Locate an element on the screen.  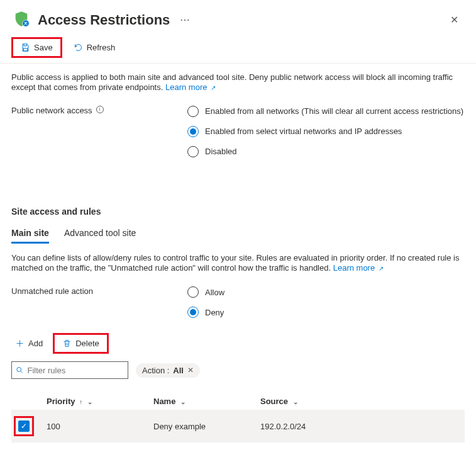
table-toolbar: Add Delete is located at coordinates (238, 344).